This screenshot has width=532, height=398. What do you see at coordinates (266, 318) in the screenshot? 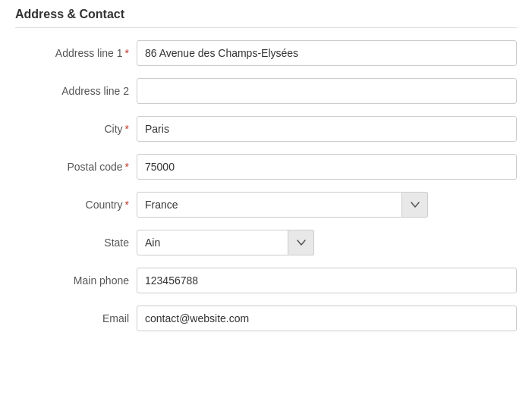
I see `email-row: Email` at bounding box center [266, 318].